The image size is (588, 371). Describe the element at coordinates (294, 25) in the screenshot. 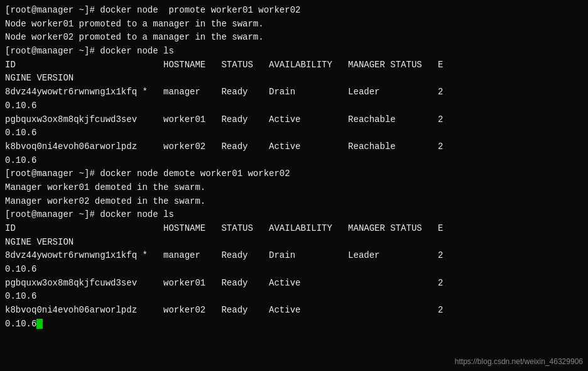

I see `terminal-line: Node worker01 promoted to a manager in t…` at that location.